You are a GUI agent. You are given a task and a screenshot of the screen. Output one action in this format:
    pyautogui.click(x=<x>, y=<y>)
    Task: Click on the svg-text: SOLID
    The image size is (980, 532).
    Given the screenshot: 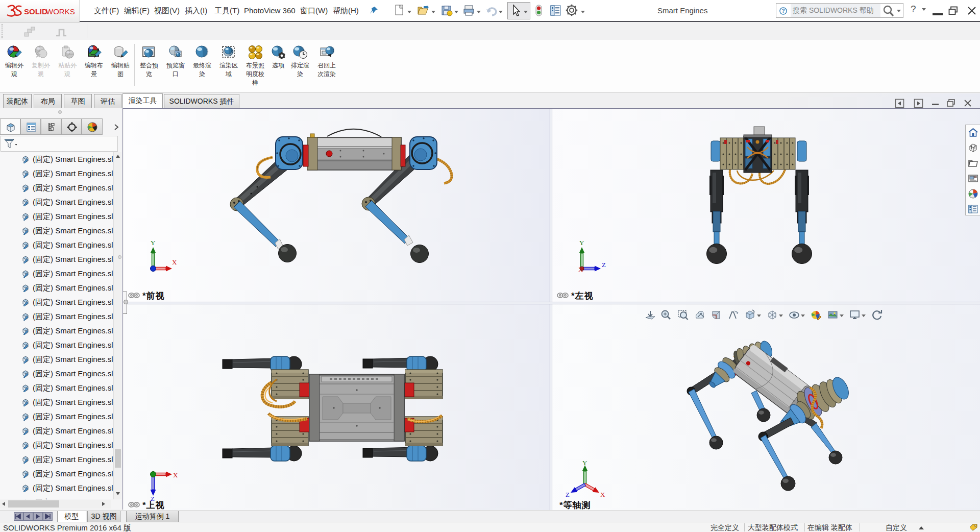 What is the action you would take?
    pyautogui.click(x=36, y=11)
    